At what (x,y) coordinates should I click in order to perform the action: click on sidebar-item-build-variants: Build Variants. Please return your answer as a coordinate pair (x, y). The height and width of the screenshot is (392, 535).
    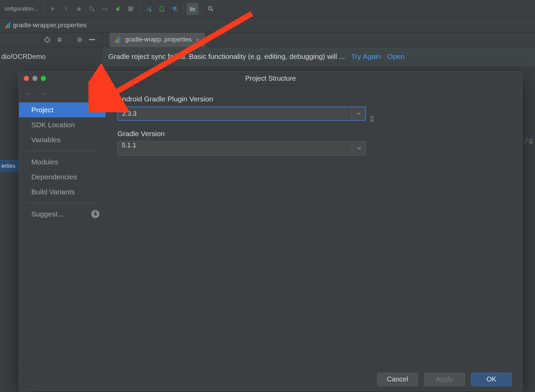
    Looking at the image, I should click on (62, 192).